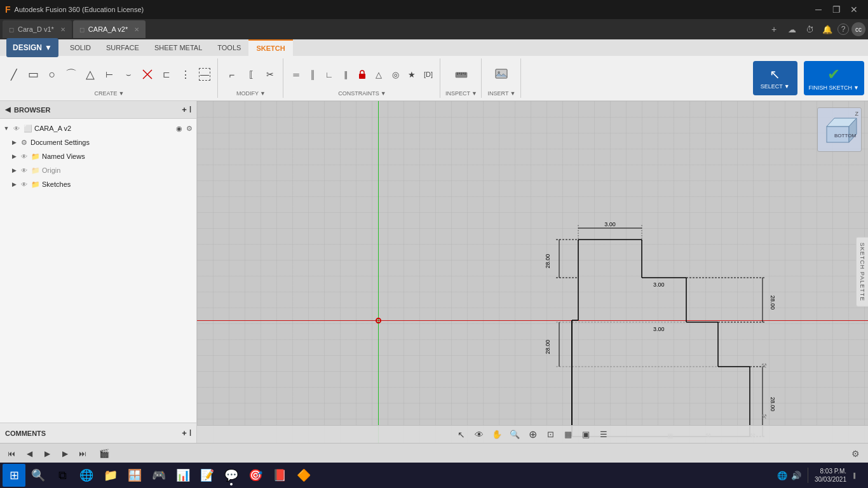 The width and height of the screenshot is (868, 488). Describe the element at coordinates (159, 475) in the screenshot. I see `taskbar-app-game: 🎮` at that location.